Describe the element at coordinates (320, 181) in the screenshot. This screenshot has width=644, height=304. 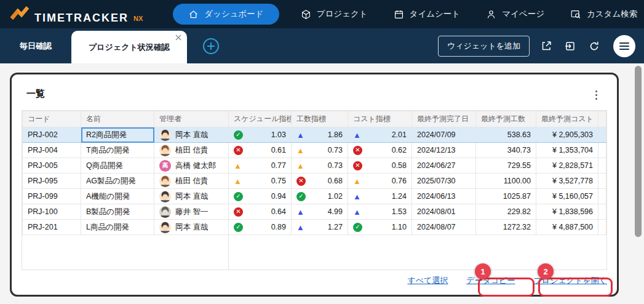
I see `cell-effort-index: ✕0.68` at that location.